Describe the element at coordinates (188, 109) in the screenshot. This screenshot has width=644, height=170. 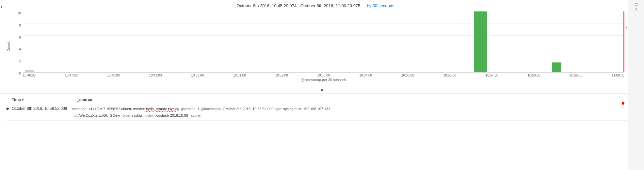
I see `field-label: @version:` at that location.